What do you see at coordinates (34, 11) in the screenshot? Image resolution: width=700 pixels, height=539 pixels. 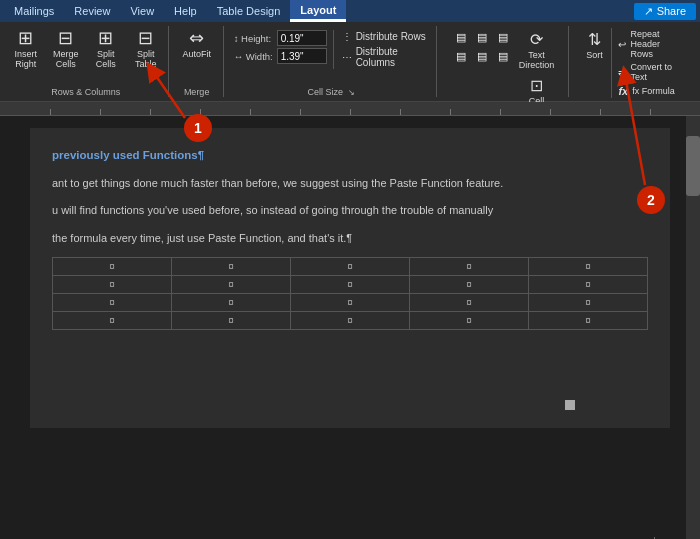 I see `tab-mailings: Mailings` at bounding box center [34, 11].